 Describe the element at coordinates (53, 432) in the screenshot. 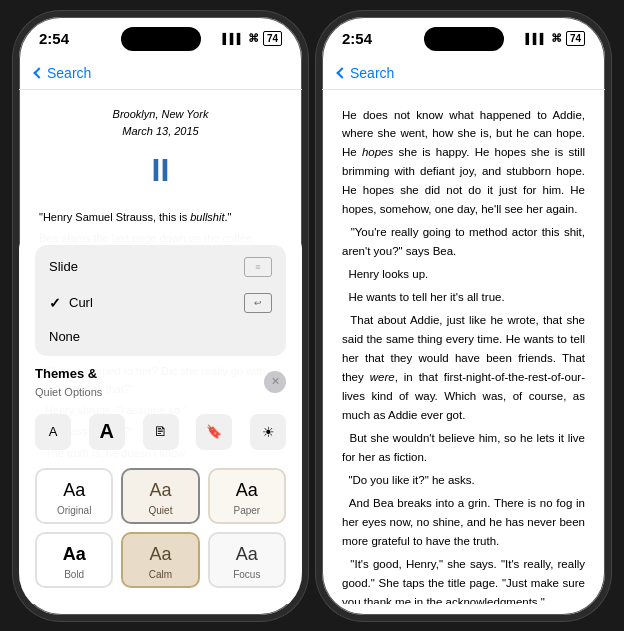

I see `font-size-small-button: A` at that location.